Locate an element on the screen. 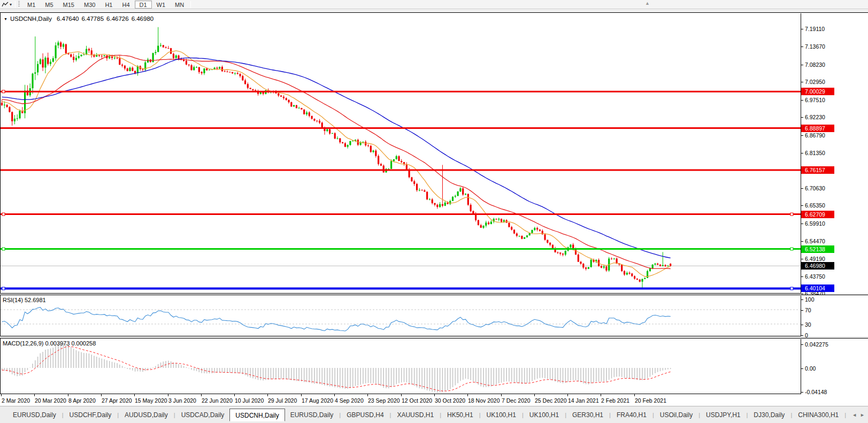 This screenshot has height=423, width=868. chart-tab-usdcad-daily: USDCAD,Daily is located at coordinates (203, 415).